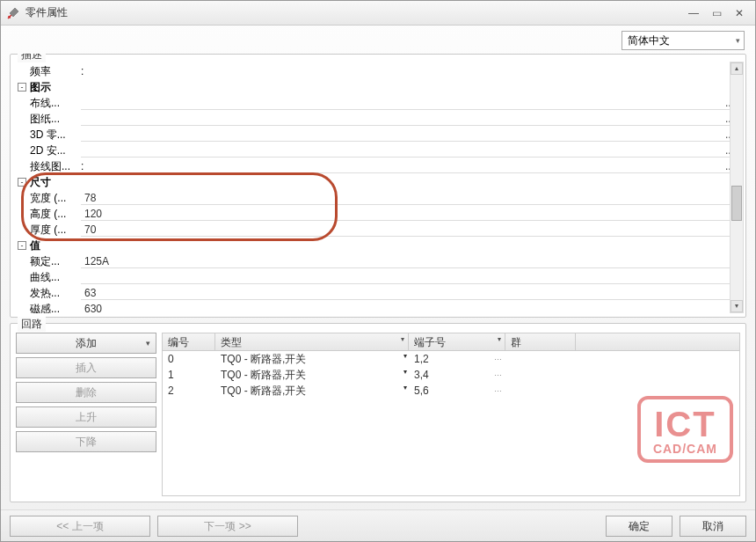  What do you see at coordinates (86, 343) in the screenshot?
I see `add-button: 添加▾` at bounding box center [86, 343].